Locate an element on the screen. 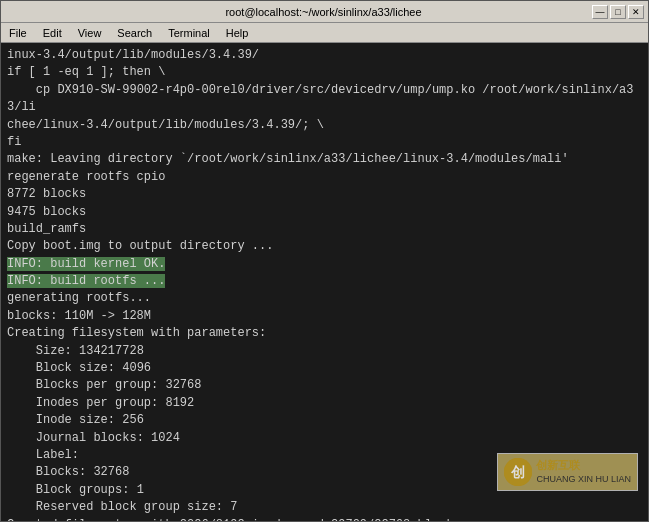 Image resolution: width=649 pixels, height=522 pixels. terminal-line: Block groups: 1 is located at coordinates (76, 490).